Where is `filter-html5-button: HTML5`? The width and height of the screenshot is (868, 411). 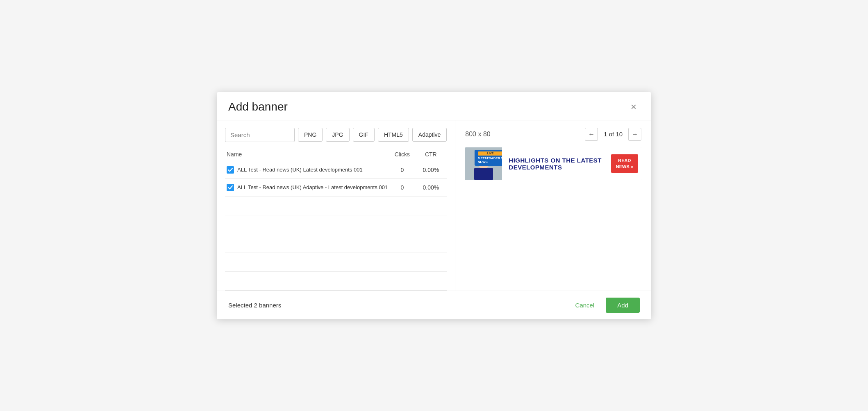 filter-html5-button: HTML5 is located at coordinates (393, 135).